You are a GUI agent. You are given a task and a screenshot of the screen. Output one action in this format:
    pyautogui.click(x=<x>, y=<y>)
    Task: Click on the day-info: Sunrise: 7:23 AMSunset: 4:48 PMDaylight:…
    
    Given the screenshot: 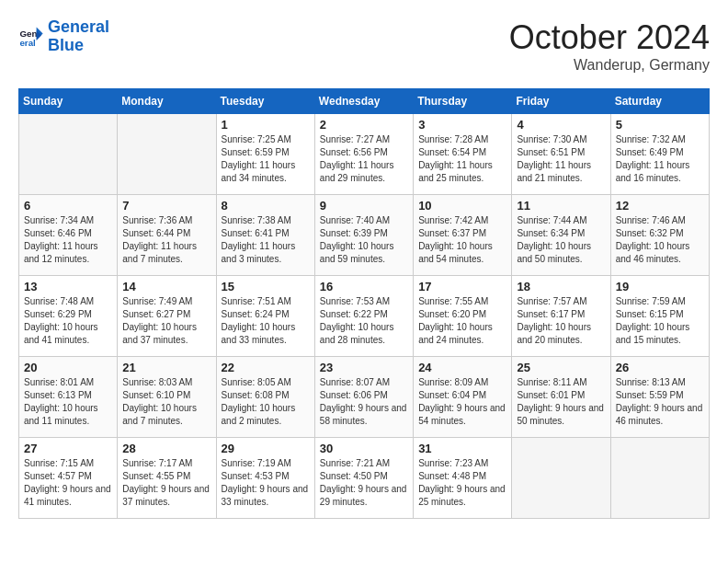 What is the action you would take?
    pyautogui.click(x=462, y=483)
    